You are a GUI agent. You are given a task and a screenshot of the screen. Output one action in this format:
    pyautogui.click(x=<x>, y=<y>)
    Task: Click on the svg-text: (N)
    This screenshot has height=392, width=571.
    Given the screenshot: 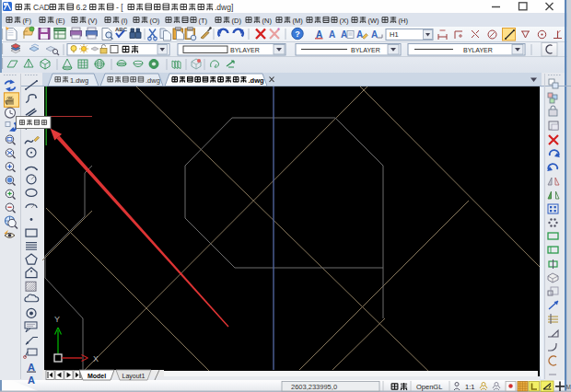 What is the action you would take?
    pyautogui.click(x=267, y=20)
    